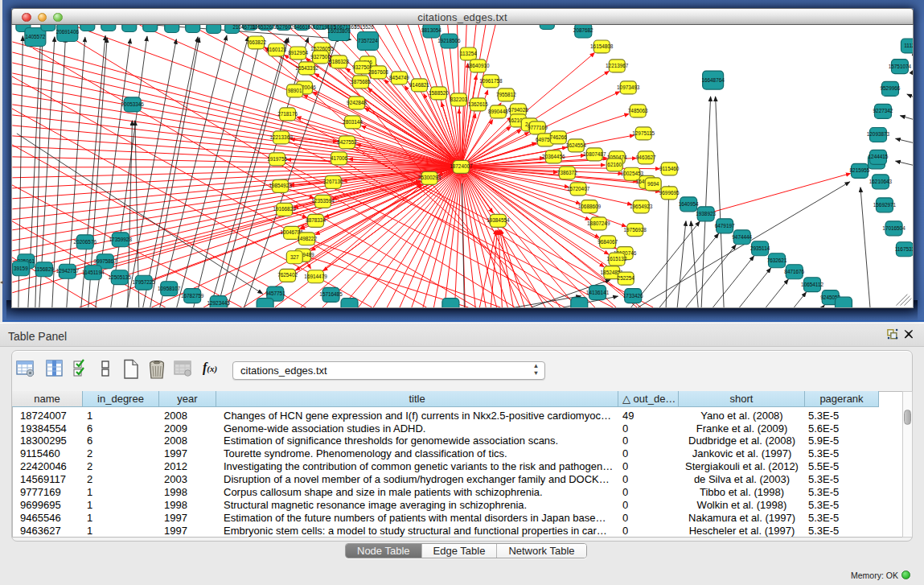 The image size is (924, 585). I want to click on svg-text: 2935114, so click(761, 248).